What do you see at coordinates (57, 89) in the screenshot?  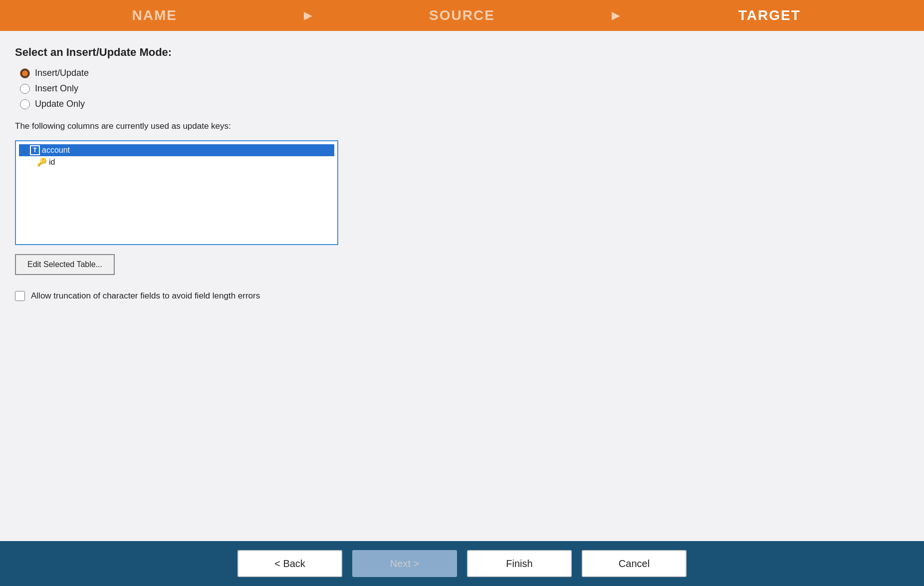 I see `radio-insert-only-label: Insert Only` at bounding box center [57, 89].